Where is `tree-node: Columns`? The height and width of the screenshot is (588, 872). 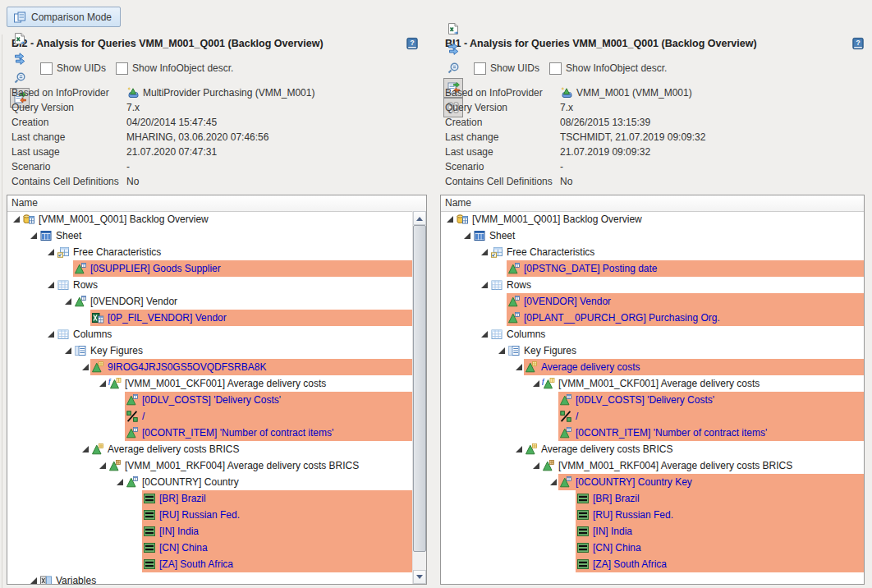 tree-node: Columns is located at coordinates (234, 334).